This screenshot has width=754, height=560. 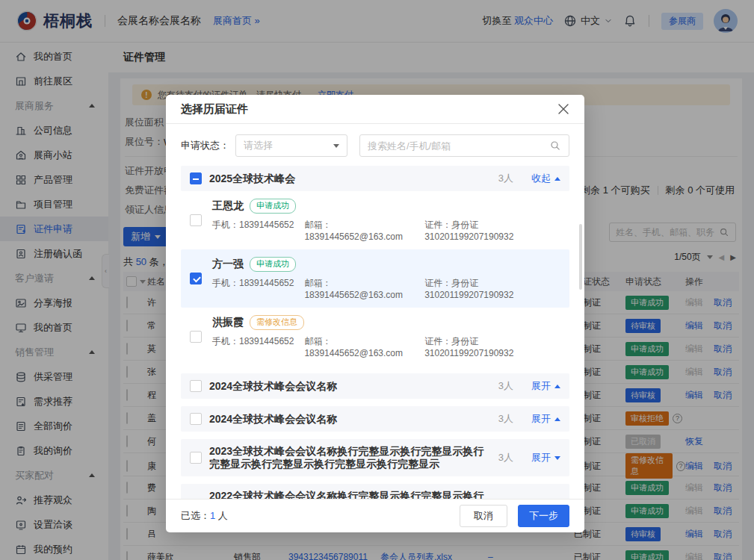 I want to click on group-header: 2023全球技术峰会会议名称换行完整显示换行完整显示换行完整显示换行完整显示换行…, so click(x=375, y=458).